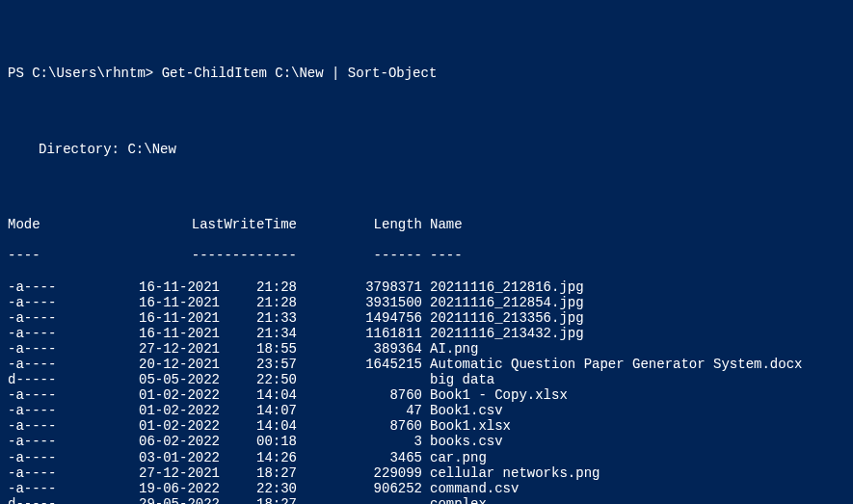 The width and height of the screenshot is (853, 504). I want to click on cell-date: 05-05-2022, so click(152, 380).